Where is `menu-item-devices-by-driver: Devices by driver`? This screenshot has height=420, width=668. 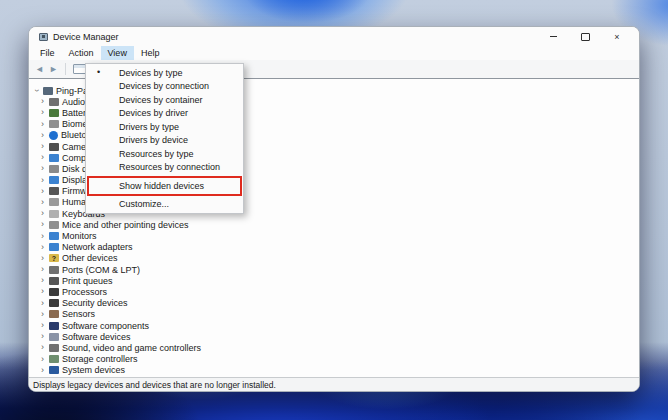 menu-item-devices-by-driver: Devices by driver is located at coordinates (164, 114).